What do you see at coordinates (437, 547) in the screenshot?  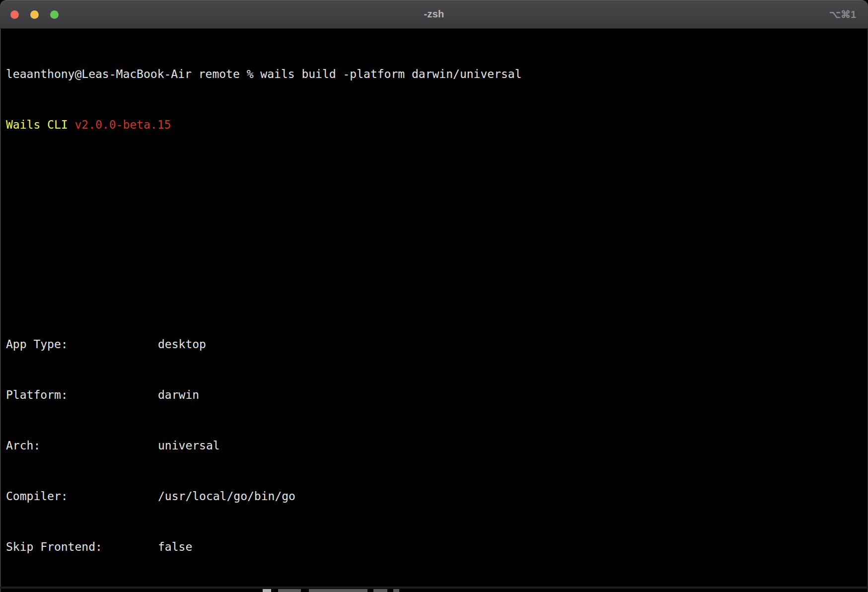 I see `config-row: Skip Frontend:false` at bounding box center [437, 547].